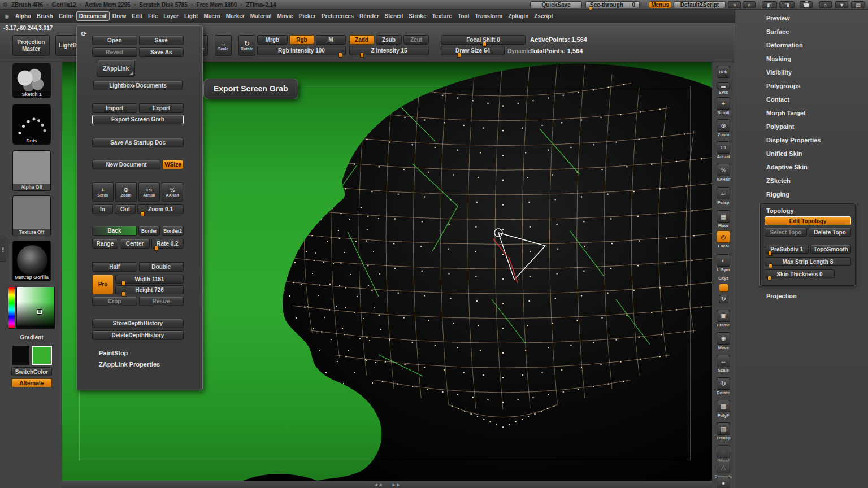 This screenshot has width=868, height=488. What do you see at coordinates (302, 51) in the screenshot?
I see `rgb-intensity-slider: Rgb Intensity 100` at bounding box center [302, 51].